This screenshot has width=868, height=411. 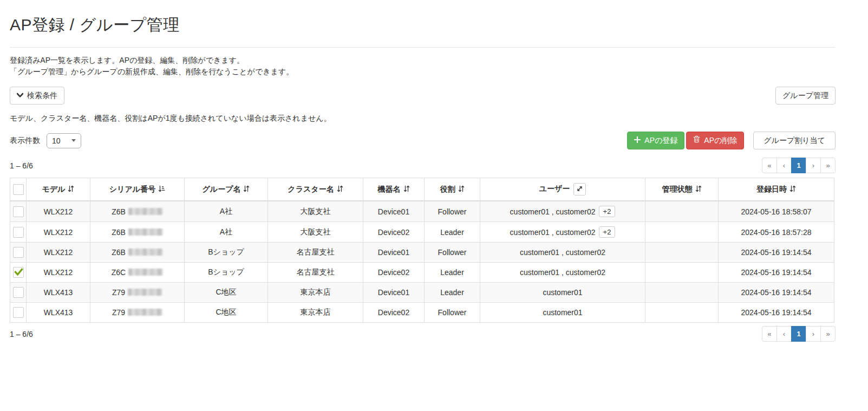 What do you see at coordinates (579, 190) in the screenshot?
I see `expand-users-button` at bounding box center [579, 190].